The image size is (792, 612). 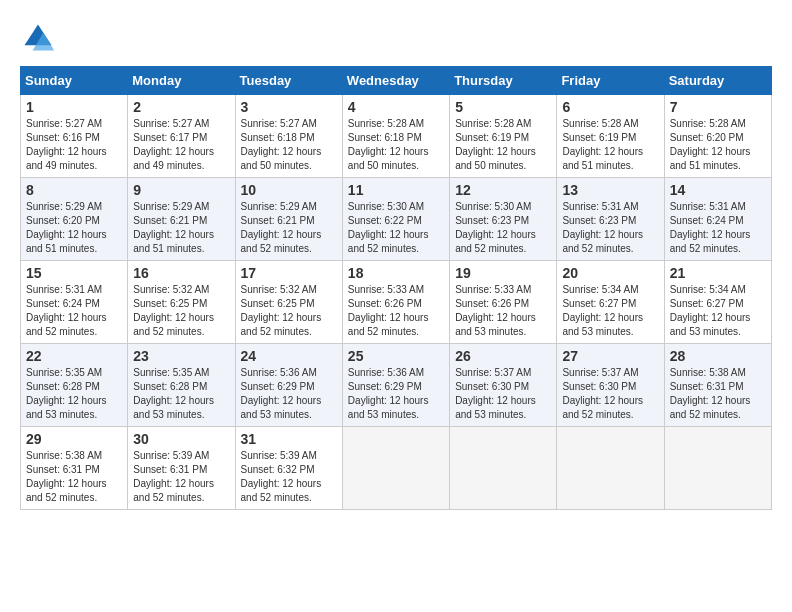 What do you see at coordinates (610, 394) in the screenshot?
I see `day-info: Sunrise: 5:37 AM Sunset: 6:30 PM Dayligh…` at bounding box center [610, 394].